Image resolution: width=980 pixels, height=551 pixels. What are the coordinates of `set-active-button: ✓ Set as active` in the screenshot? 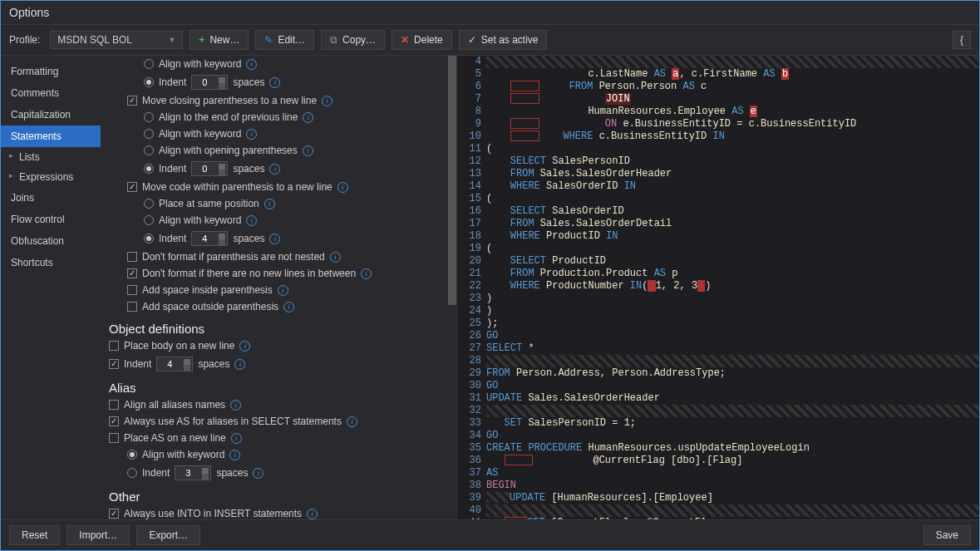 It's located at (504, 40).